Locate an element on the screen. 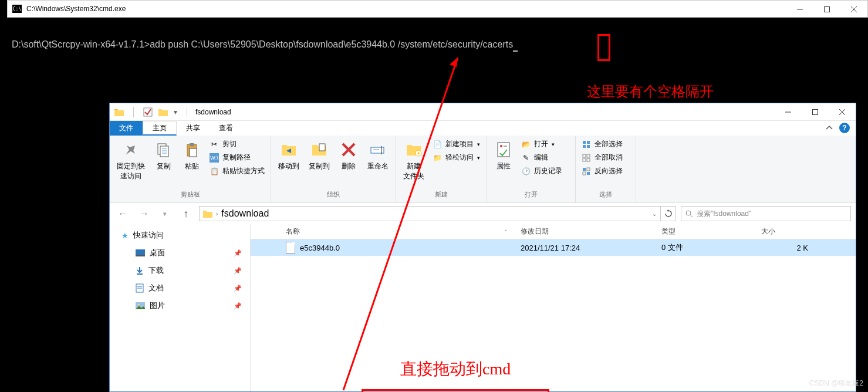  nav-up-button: ↑ is located at coordinates (186, 214).